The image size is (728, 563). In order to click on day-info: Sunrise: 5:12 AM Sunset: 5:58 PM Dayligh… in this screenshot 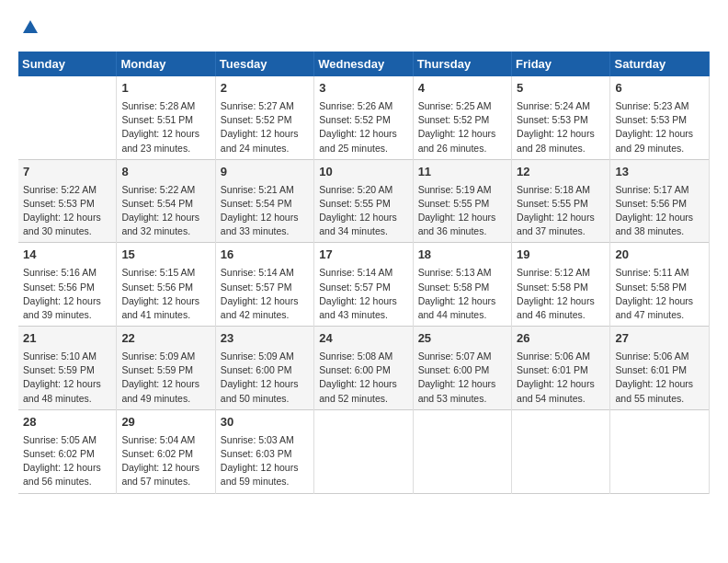, I will do `click(561, 294)`.